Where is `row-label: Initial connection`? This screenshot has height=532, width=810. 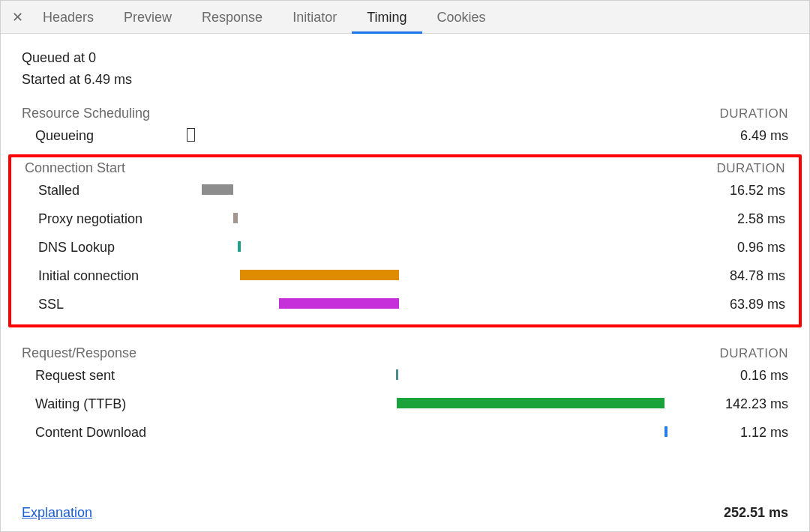
row-label: Initial connection is located at coordinates (107, 276).